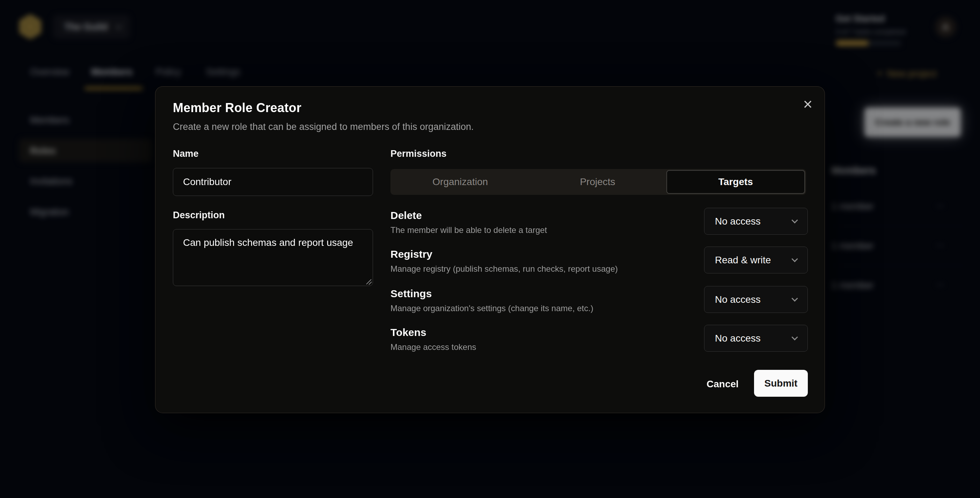  What do you see at coordinates (599, 224) in the screenshot?
I see `permission-row-delete: Delete The member will be able to delete…` at bounding box center [599, 224].